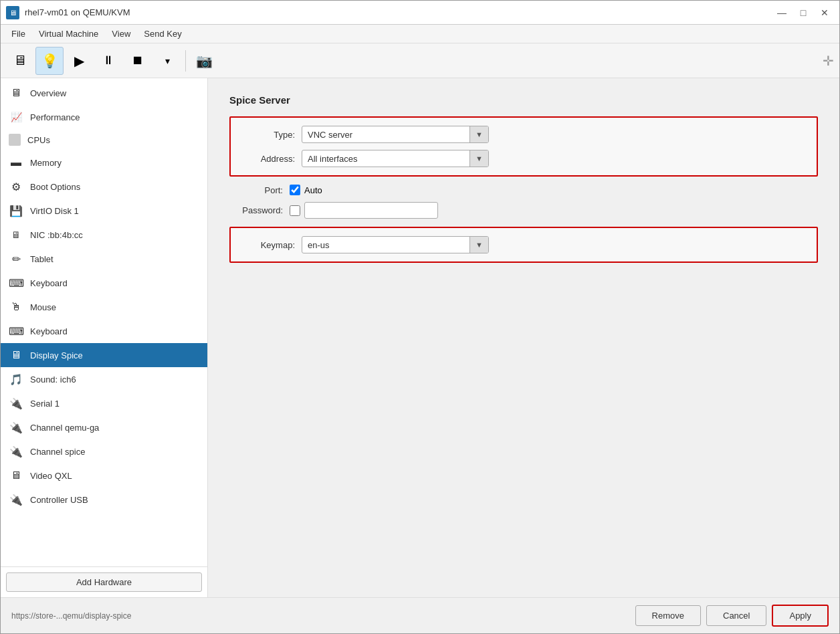 Image resolution: width=840 pixels, height=634 pixels. Describe the element at coordinates (167, 61) in the screenshot. I see `toolbar-more-button: ▾` at that location.